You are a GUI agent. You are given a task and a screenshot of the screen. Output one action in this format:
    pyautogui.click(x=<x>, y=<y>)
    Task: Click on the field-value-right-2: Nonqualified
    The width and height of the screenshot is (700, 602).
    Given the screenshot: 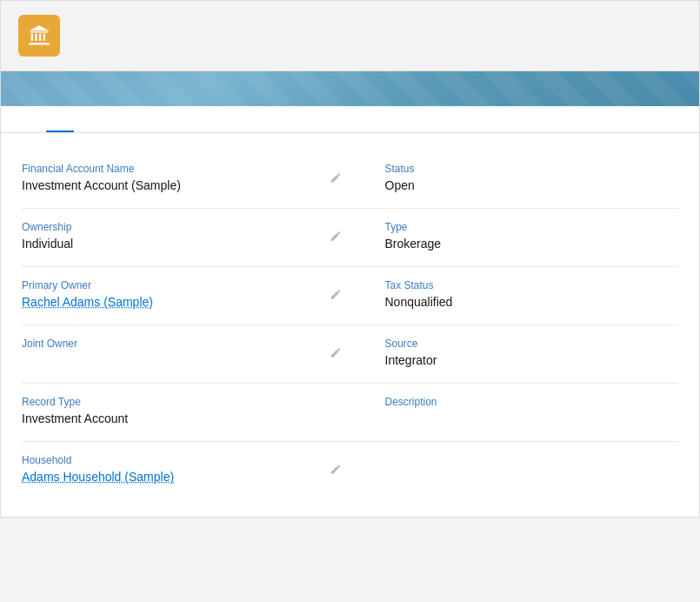 What is the action you would take?
    pyautogui.click(x=532, y=304)
    